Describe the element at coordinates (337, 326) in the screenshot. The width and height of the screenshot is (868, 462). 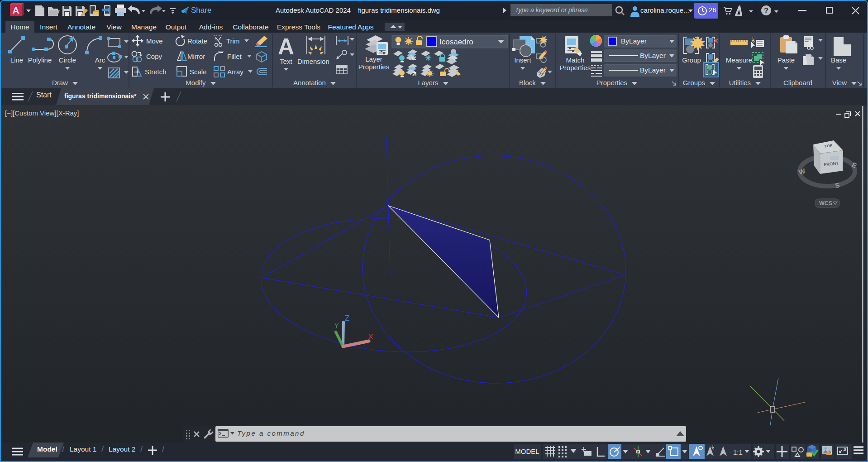
I see `svg-text: Y` at that location.